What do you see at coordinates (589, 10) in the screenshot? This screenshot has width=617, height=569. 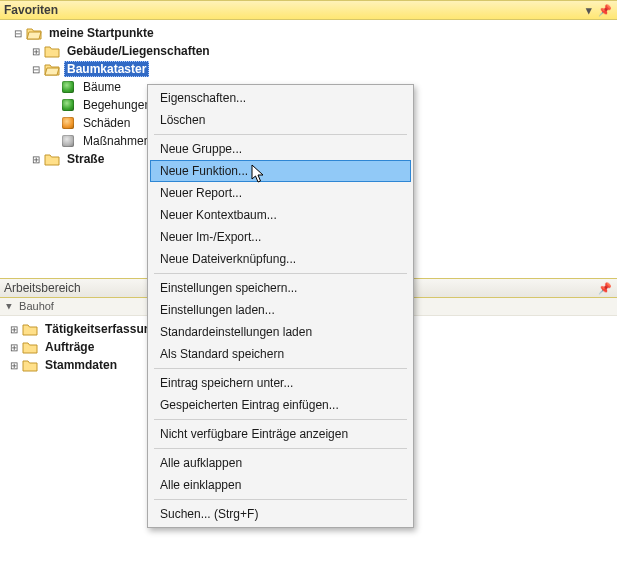 I see `dropdown-icon: ▾` at bounding box center [589, 10].